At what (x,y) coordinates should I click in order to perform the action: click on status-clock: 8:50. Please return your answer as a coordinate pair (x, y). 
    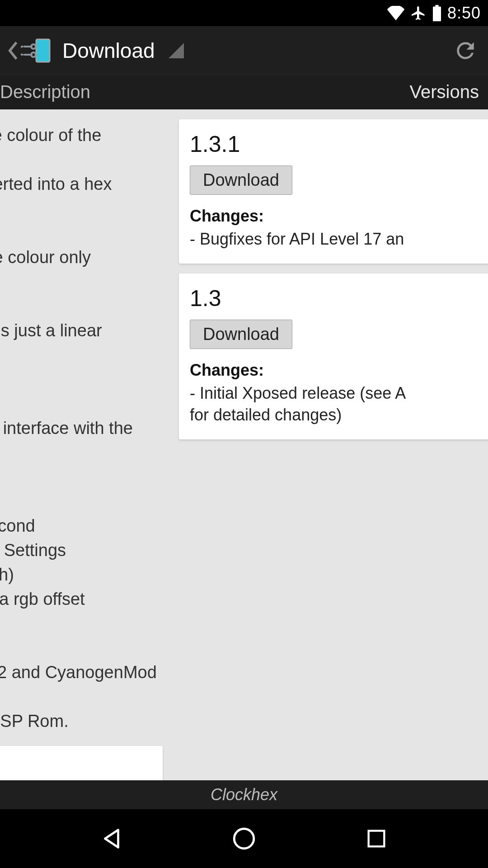
    Looking at the image, I should click on (464, 13).